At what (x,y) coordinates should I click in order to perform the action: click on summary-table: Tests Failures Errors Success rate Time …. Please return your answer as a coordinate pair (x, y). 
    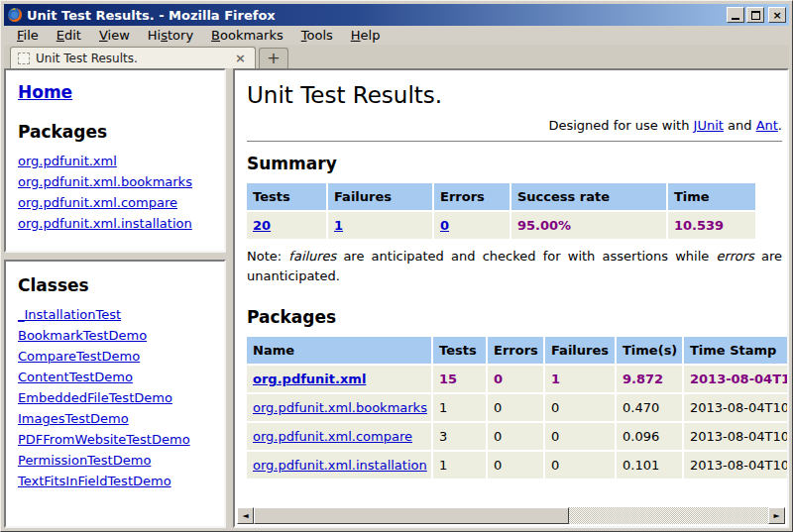
    Looking at the image, I should click on (502, 211).